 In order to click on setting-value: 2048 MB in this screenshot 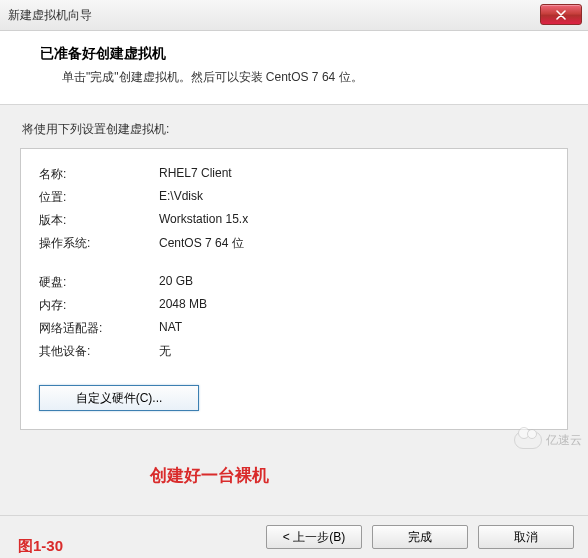, I will do `click(354, 306)`.